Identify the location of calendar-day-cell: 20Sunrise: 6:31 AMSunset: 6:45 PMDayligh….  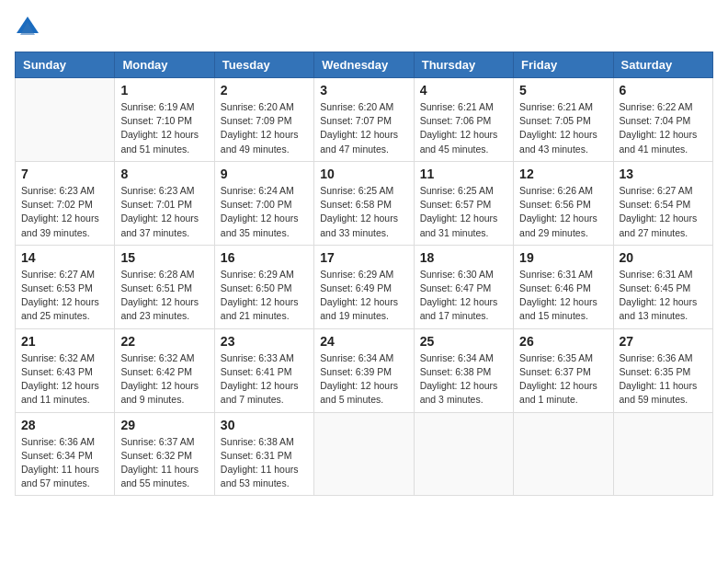
(663, 287).